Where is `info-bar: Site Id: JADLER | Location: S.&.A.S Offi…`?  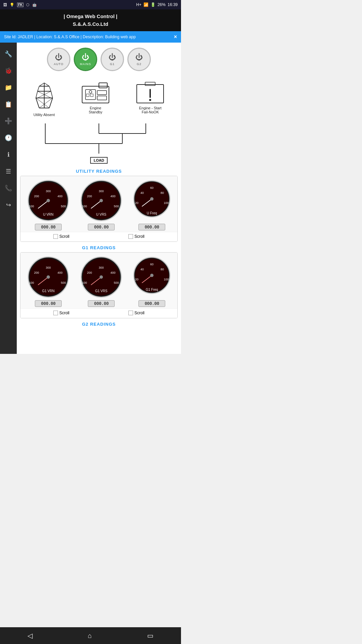 info-bar: Site Id: JADLER | Location: S.&.A.S Offi… is located at coordinates (90, 37).